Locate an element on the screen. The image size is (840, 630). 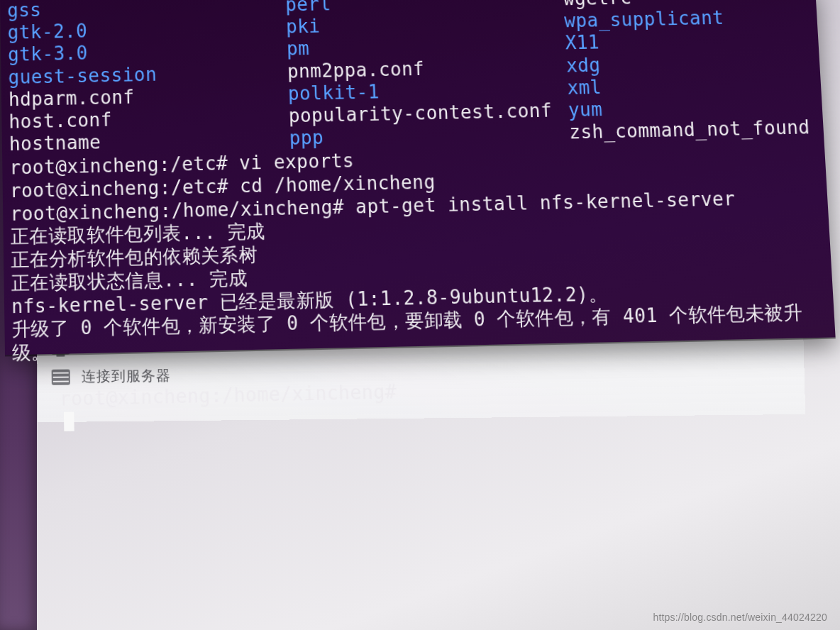
ls-column: perlpkipmpnm2ppa.confpolkit-1popularity-… is located at coordinates (416, 75).